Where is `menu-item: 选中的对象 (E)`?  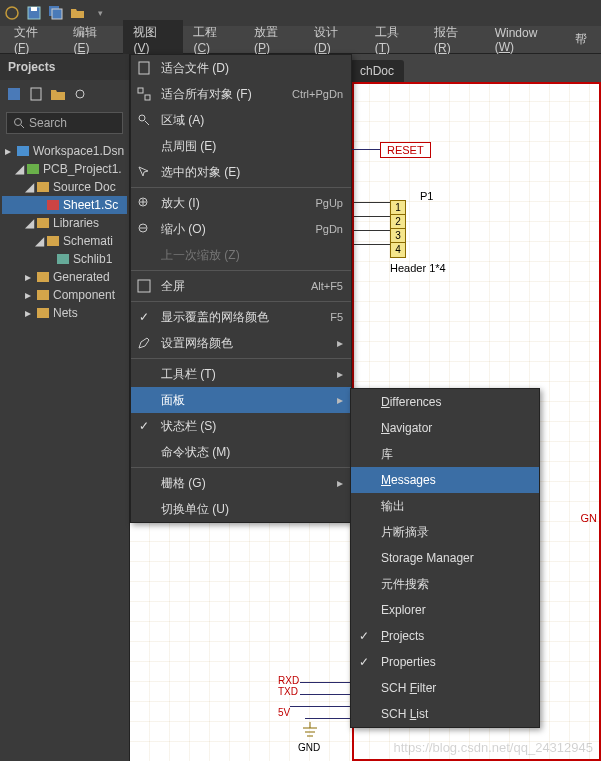 menu-item: 选中的对象 (E) is located at coordinates (241, 172).